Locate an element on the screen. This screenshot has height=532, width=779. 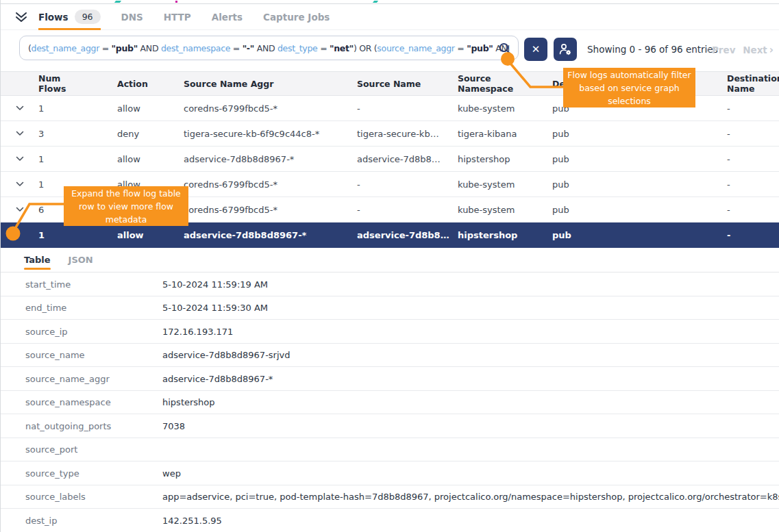
collapse-panel-icon is located at coordinates (21, 17).